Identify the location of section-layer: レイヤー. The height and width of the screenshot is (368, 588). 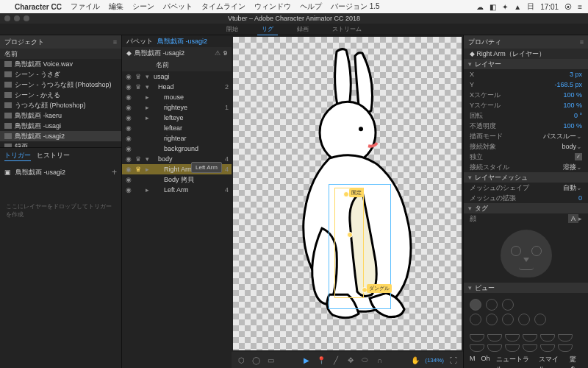
(488, 65).